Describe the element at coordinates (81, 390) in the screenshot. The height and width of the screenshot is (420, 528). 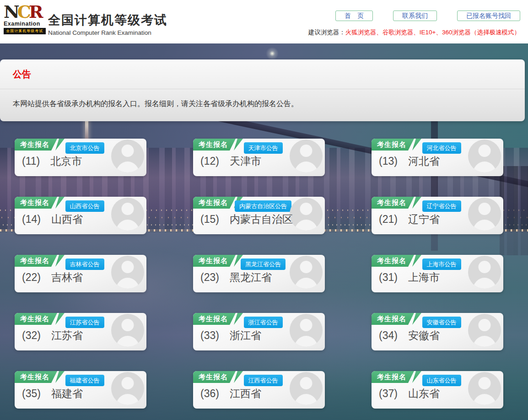
I see `province-card-35: 考生报名 福建省公告 (35) 福建省` at that location.